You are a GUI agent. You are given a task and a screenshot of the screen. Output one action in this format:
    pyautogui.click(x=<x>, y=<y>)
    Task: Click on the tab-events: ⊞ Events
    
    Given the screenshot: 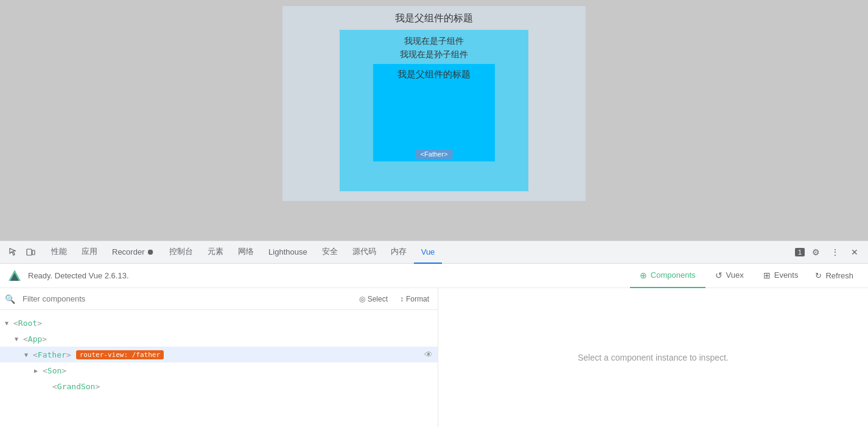 What is the action you would take?
    pyautogui.click(x=781, y=276)
    